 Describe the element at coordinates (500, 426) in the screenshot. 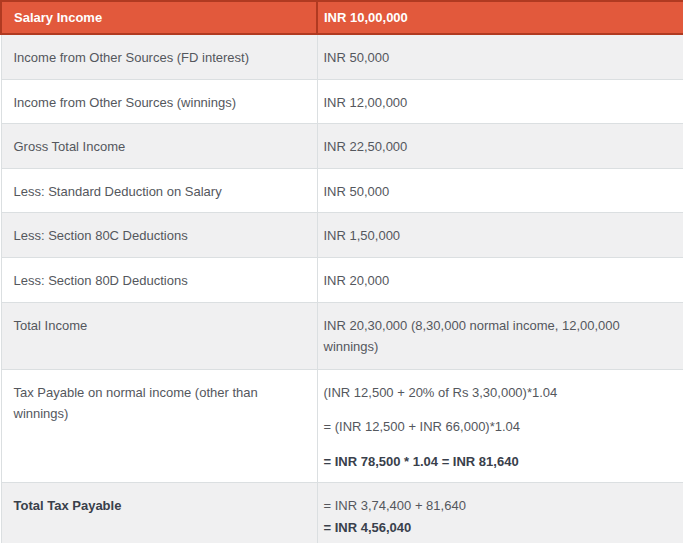

I see `row-value-cell: (INR 12,500 + 20% of Rs 3,30,000)*1.04 =…` at that location.